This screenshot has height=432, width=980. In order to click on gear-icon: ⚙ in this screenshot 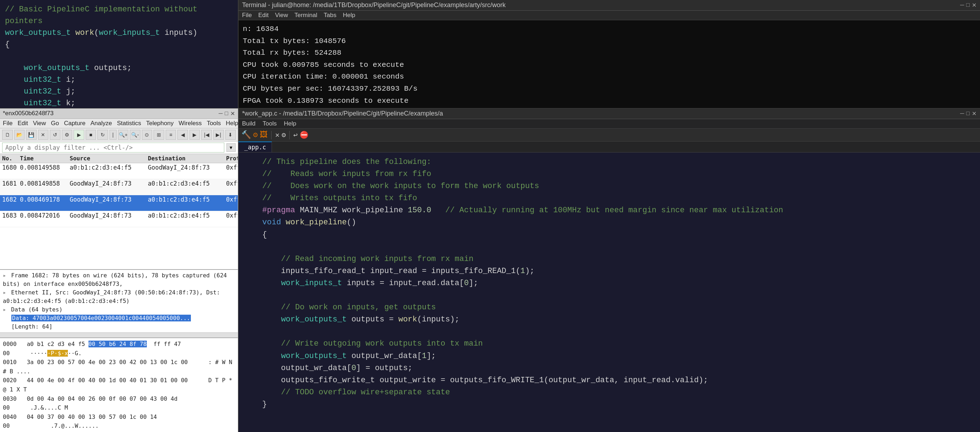, I will do `click(255, 135)`.